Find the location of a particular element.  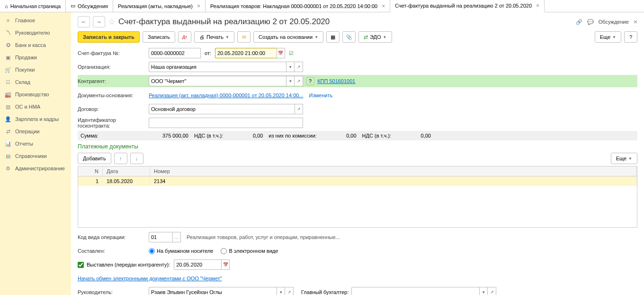

col-date: Дата is located at coordinates (126, 171).